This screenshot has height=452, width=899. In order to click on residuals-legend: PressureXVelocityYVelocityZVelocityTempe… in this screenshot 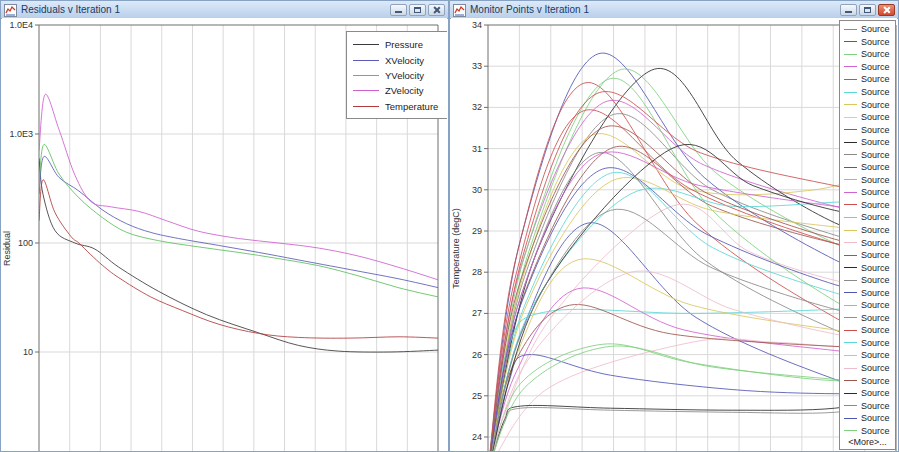, I will do `click(396, 75)`.